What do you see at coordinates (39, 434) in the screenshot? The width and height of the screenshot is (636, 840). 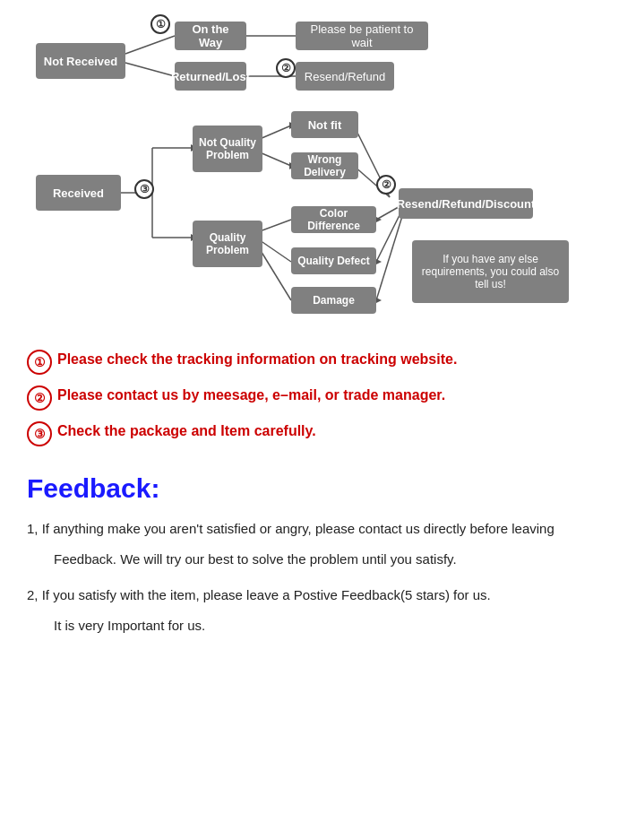 I see `instruction-num-3: ③` at bounding box center [39, 434].